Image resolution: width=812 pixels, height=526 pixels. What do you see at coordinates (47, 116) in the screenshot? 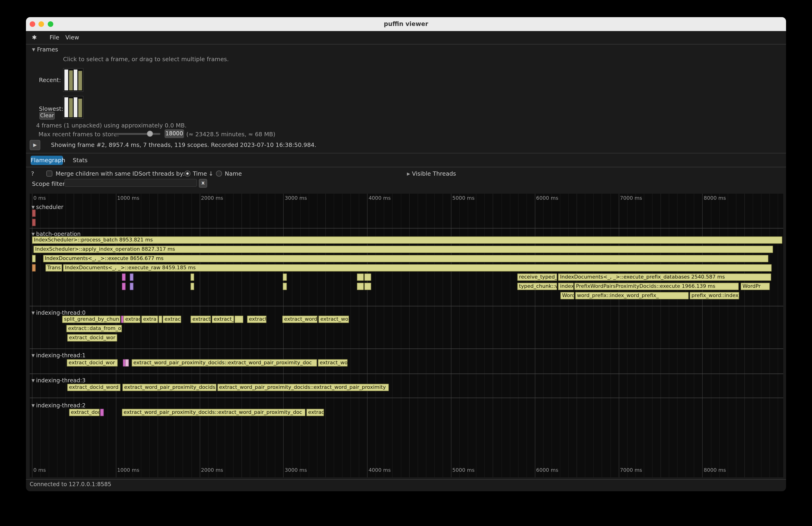
I see `clear-button: Clear` at bounding box center [47, 116].